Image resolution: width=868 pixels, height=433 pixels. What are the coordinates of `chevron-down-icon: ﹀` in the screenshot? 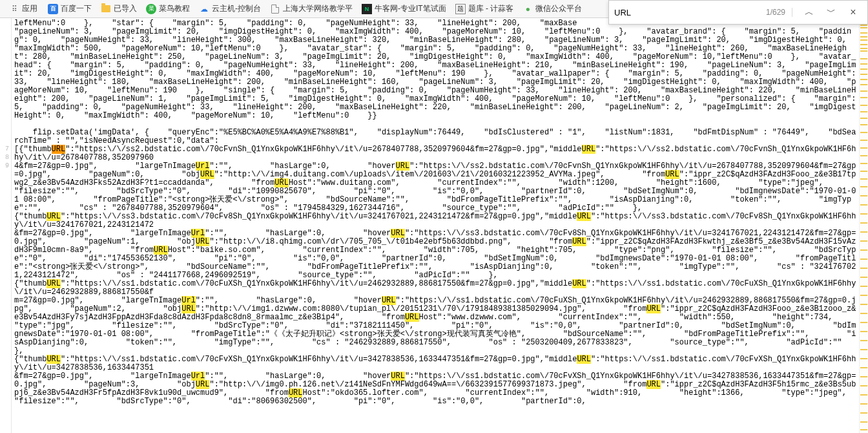 It's located at (831, 12).